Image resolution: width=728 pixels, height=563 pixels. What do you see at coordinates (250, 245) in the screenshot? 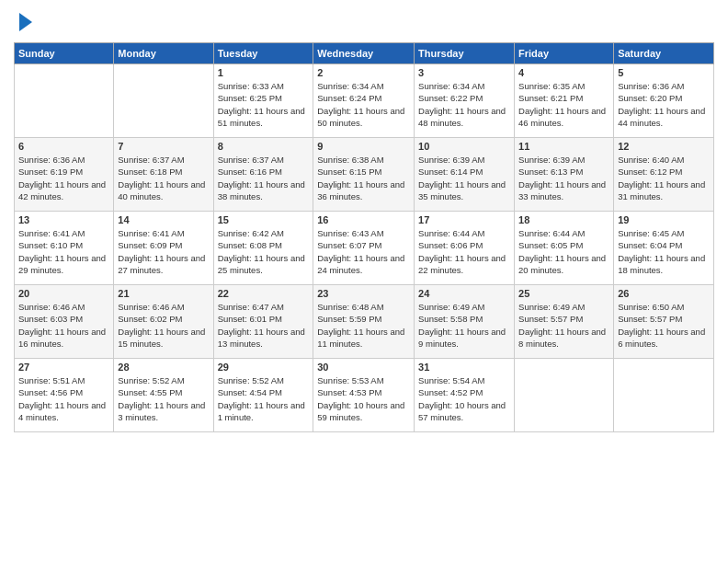
I see `sunset-text: Sunset: 6:08 PM` at bounding box center [250, 245].